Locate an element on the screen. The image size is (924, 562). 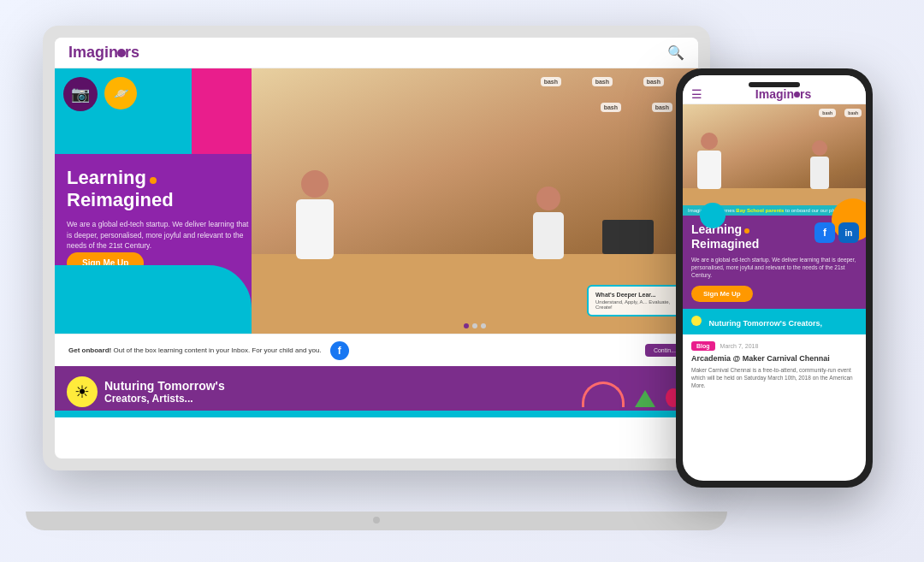
photo-woman is located at coordinates (315, 215).